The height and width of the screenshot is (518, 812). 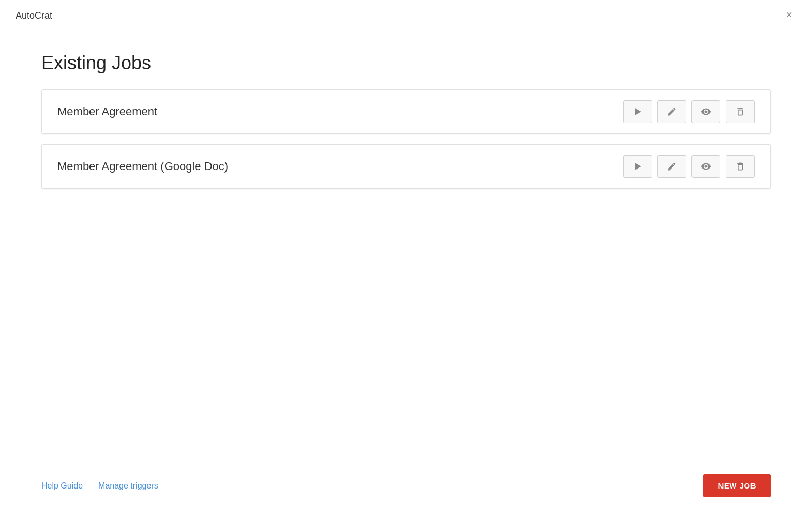 I want to click on footer-links: Help Guide Manage triggers, so click(x=100, y=486).